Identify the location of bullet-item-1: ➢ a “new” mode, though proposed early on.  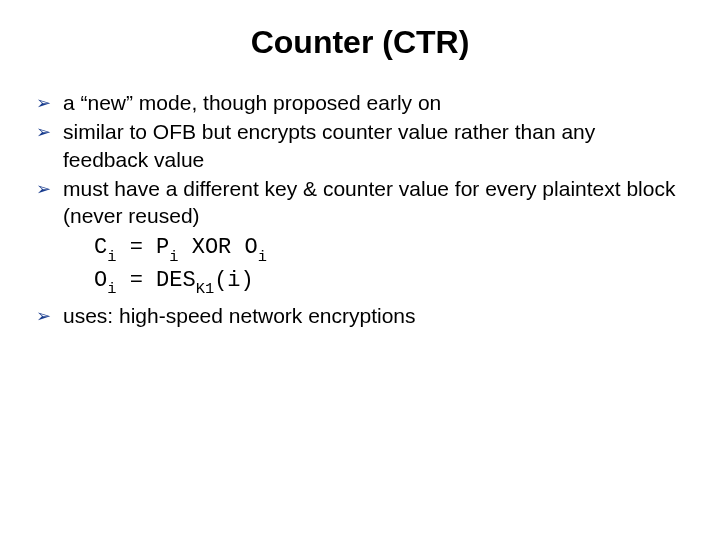
(360, 102).